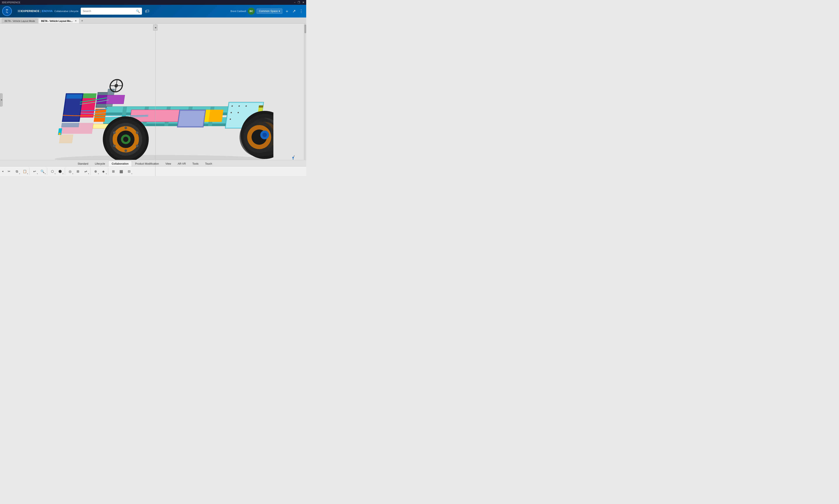  Describe the element at coordinates (56, 172) in the screenshot. I see `toolbar-section-view: ⬡ ▾ ⬢ ▾` at that location.